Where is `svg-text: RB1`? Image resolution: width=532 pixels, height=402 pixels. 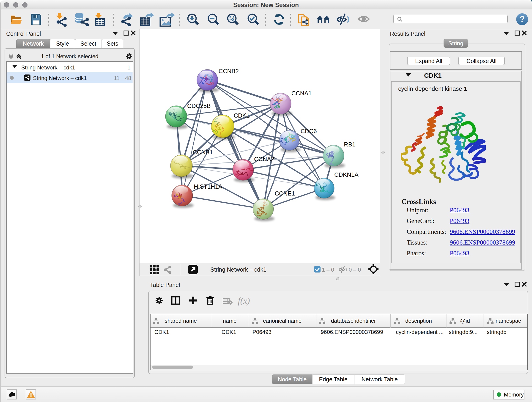
svg-text: RB1 is located at coordinates (350, 144).